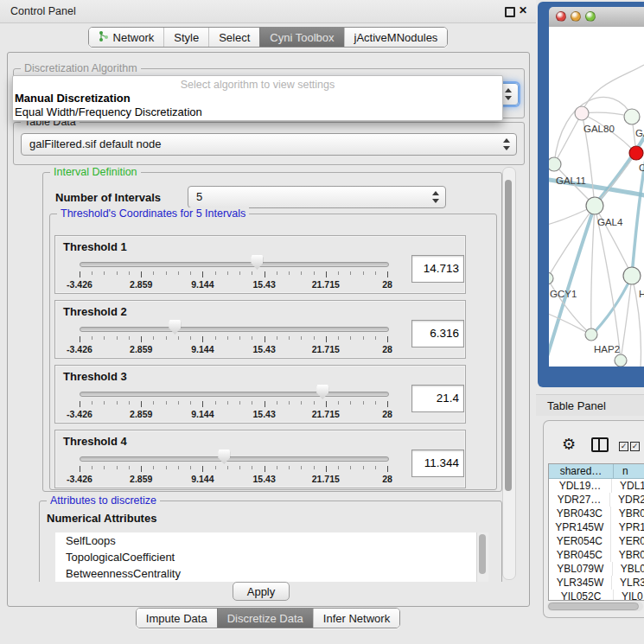 This screenshot has height=644, width=644. Describe the element at coordinates (271, 574) in the screenshot. I see `attribute-item: BetweennessCentrality` at that location.